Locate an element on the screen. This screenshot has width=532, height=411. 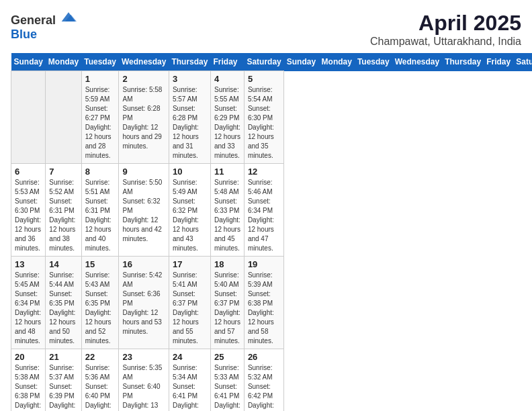
cell-info: Sunrise: 5:37 AMSunset: 6:39 PMDaylight:… is located at coordinates (63, 387).